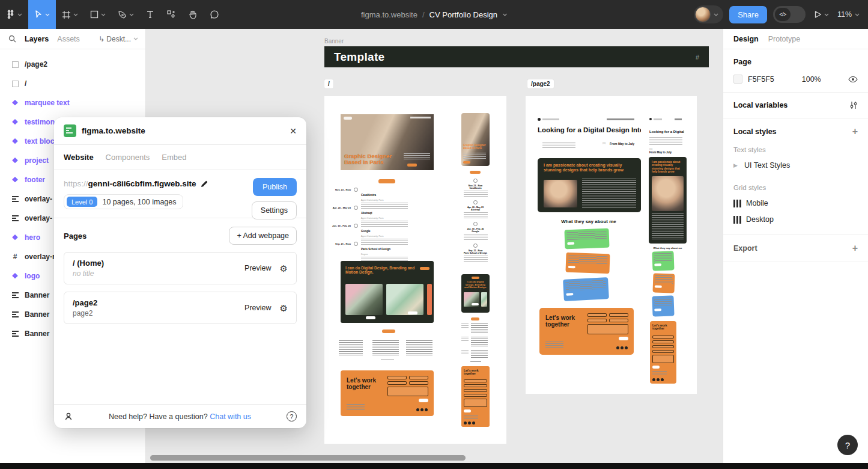  Describe the element at coordinates (434, 14) in the screenshot. I see `file-breadcrumb: figma.to.website / CV Portfolio Design` at that location.